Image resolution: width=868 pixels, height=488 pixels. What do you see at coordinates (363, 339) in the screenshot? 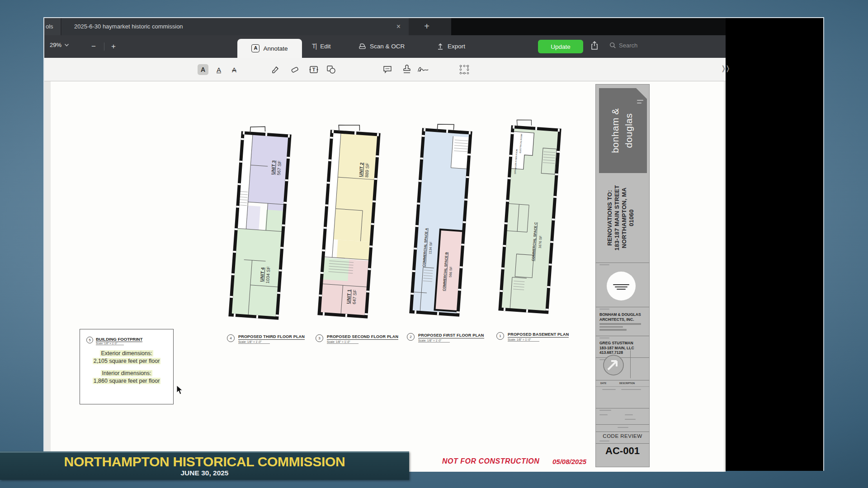
I see `plan-title-second: 3 PROPOSED SECOND FLOOR PLANScale: 1/8" …` at bounding box center [363, 339].